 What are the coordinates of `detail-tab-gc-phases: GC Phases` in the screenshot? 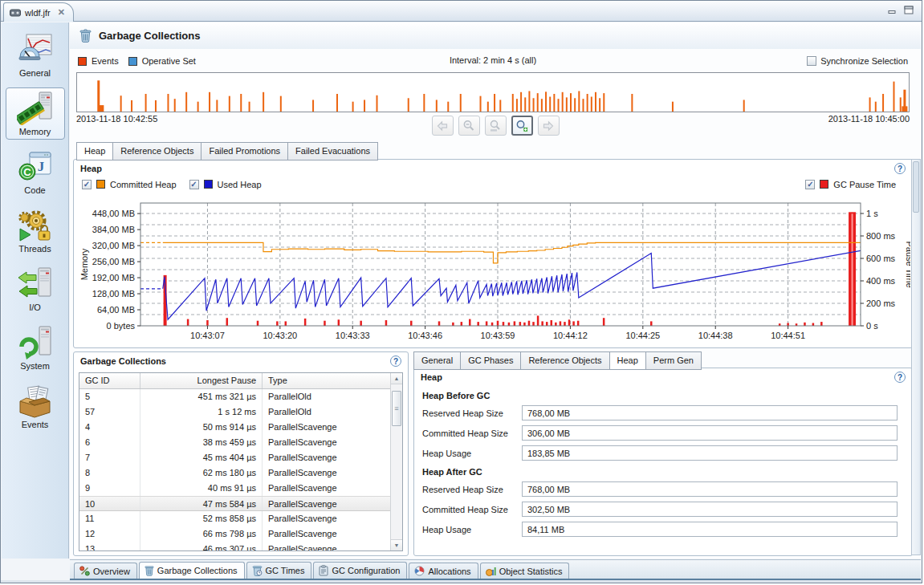 It's located at (491, 361).